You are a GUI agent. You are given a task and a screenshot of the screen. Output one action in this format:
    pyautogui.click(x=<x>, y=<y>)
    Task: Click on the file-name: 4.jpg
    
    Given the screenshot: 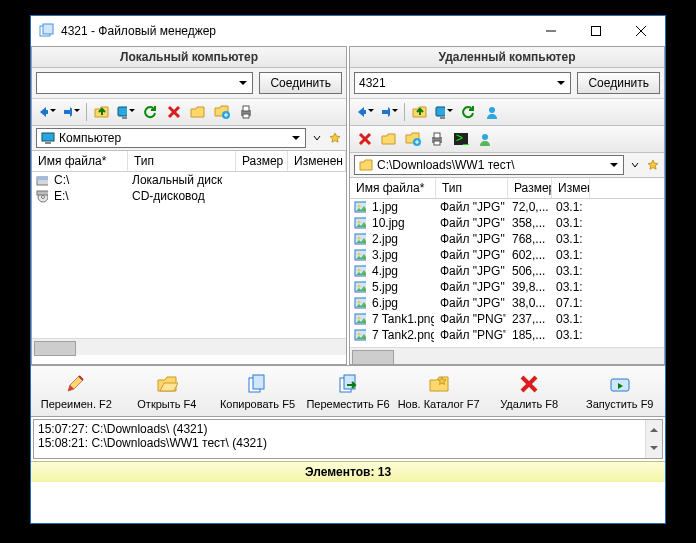 What is the action you would take?
    pyautogui.click(x=400, y=271)
    